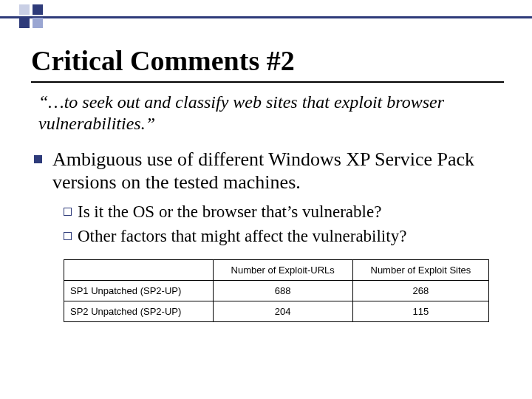 This screenshot has height=399, width=532. I want to click on bullet-text: Is it the OS or the browser that’s vulne…, so click(229, 213).